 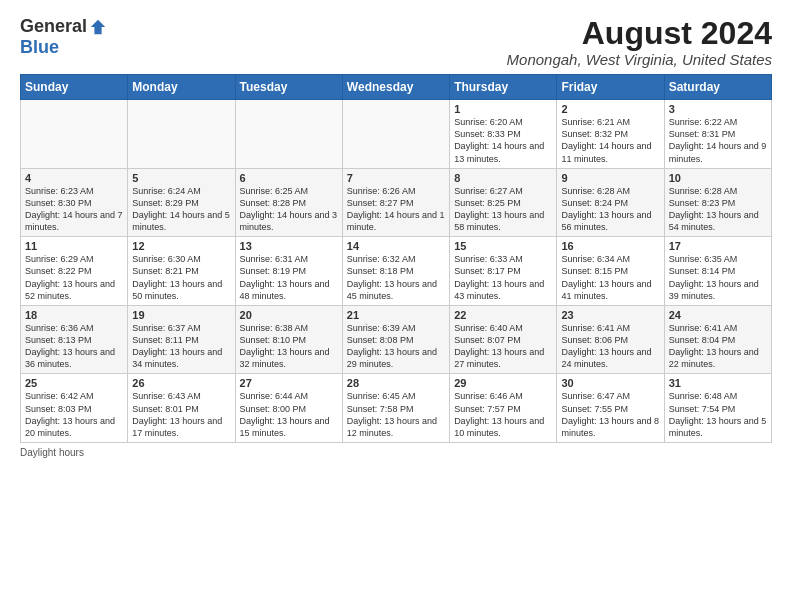 I want to click on day-info: Sunrise: 6:44 AM Sunset: 8:00 PM Dayligh…, so click(x=289, y=414).